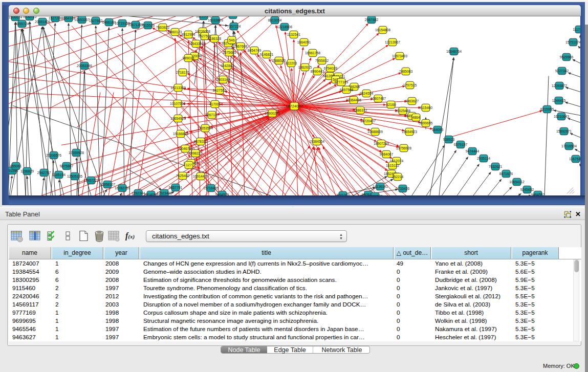  Describe the element at coordinates (122, 187) in the screenshot. I see `svg-text: 16782759` at that location.